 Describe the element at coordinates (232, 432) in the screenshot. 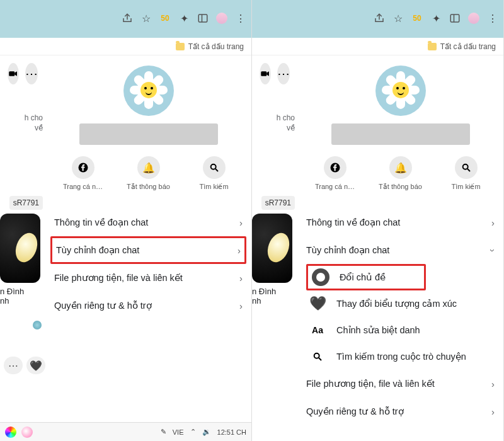

I see `clock: 12:51 CH` at that location.